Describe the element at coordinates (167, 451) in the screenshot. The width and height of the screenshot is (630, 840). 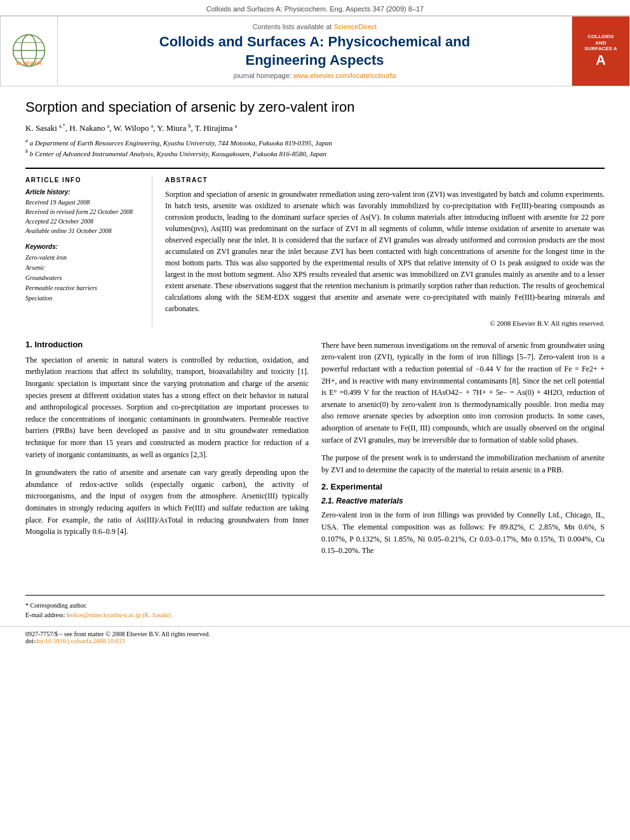
I see `body-left-column: 1. Introduction The speciation of arseni…` at that location.